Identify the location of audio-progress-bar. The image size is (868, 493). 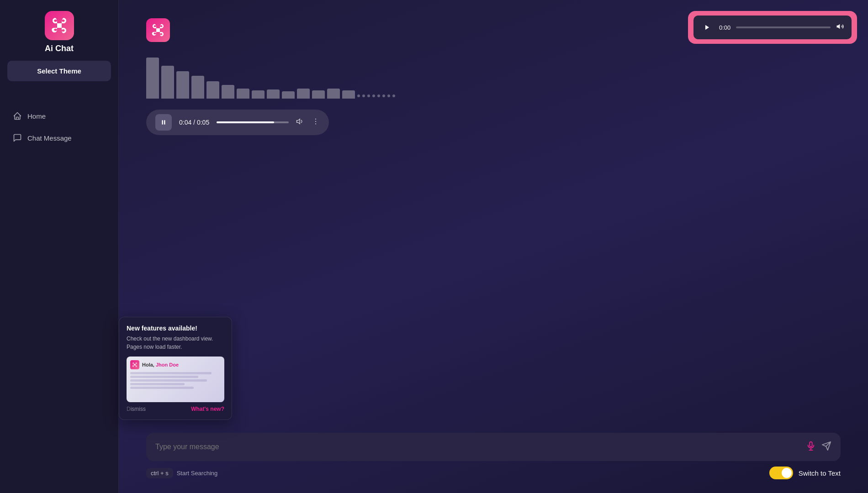
(783, 27).